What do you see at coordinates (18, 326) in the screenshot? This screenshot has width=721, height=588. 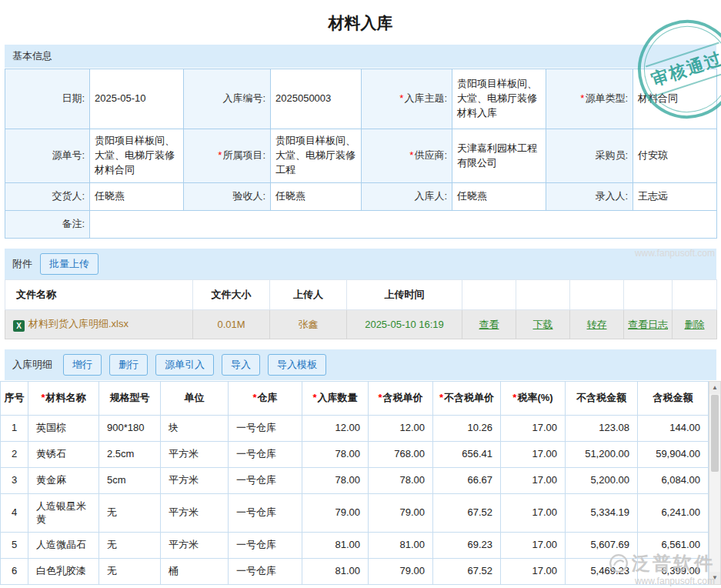 I see `excel-icon: X` at bounding box center [18, 326].